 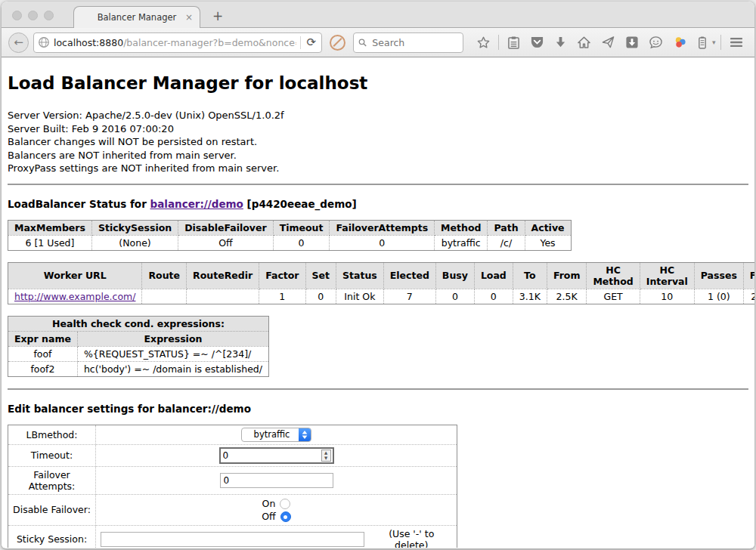 What do you see at coordinates (655, 42) in the screenshot?
I see `chat-smiley-icon` at bounding box center [655, 42].